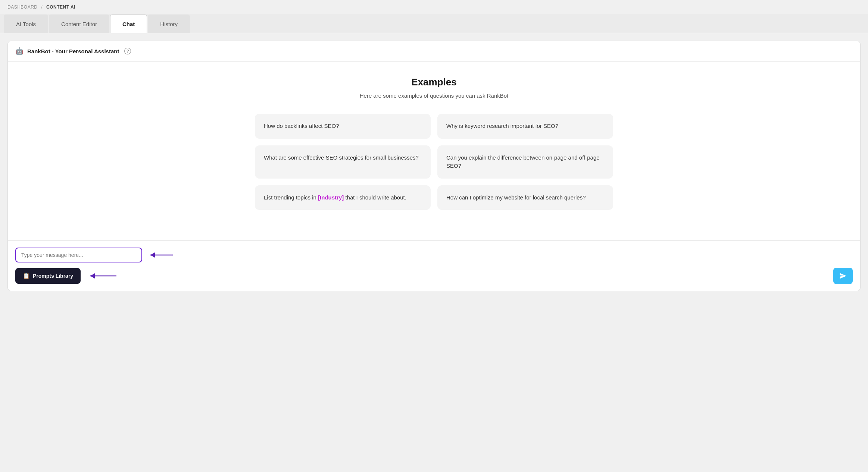 The image size is (868, 472). I want to click on prompts-arrow-indicator, so click(103, 276).